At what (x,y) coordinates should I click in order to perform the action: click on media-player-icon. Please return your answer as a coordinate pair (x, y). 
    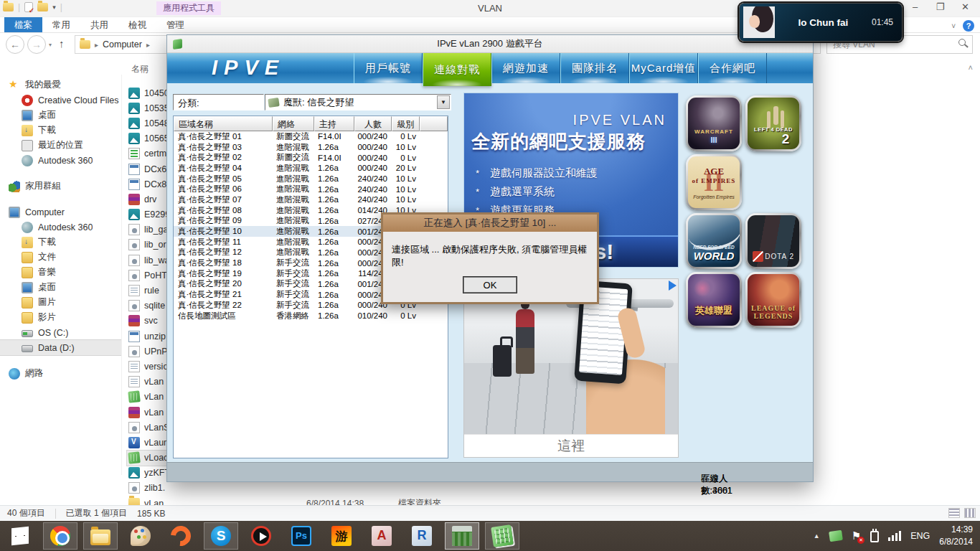
    Looking at the image, I should click on (261, 536).